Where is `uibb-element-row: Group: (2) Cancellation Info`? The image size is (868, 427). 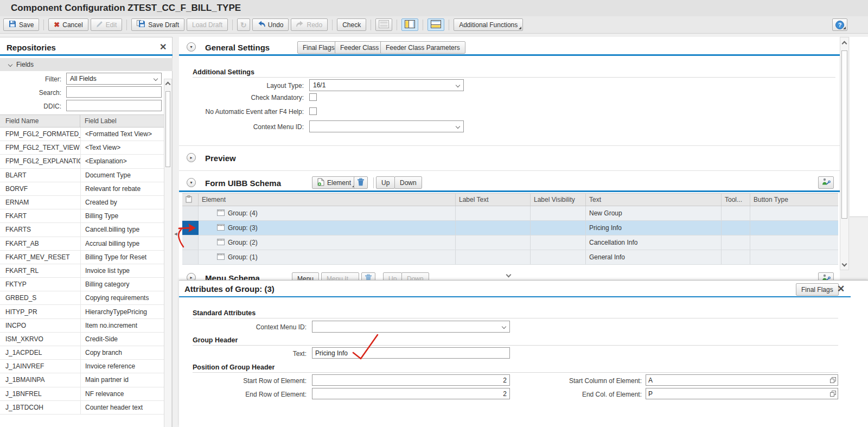 uibb-element-row: Group: (2) Cancellation Info is located at coordinates (510, 243).